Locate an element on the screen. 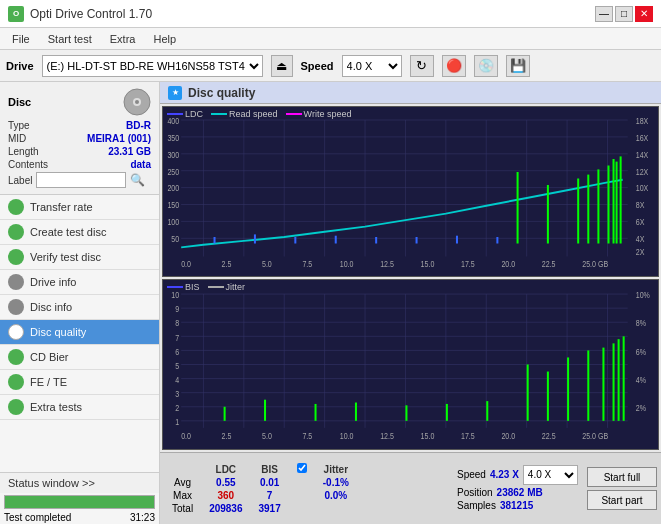 The width and height of the screenshot is (661, 524). toolbar-btn-2: 🔴 is located at coordinates (454, 66).